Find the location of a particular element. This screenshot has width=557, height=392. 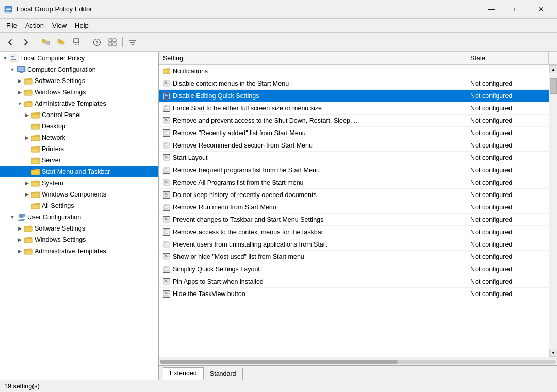

tree-item-local-policy: ▼ Local Computer Policy is located at coordinates (79, 58).